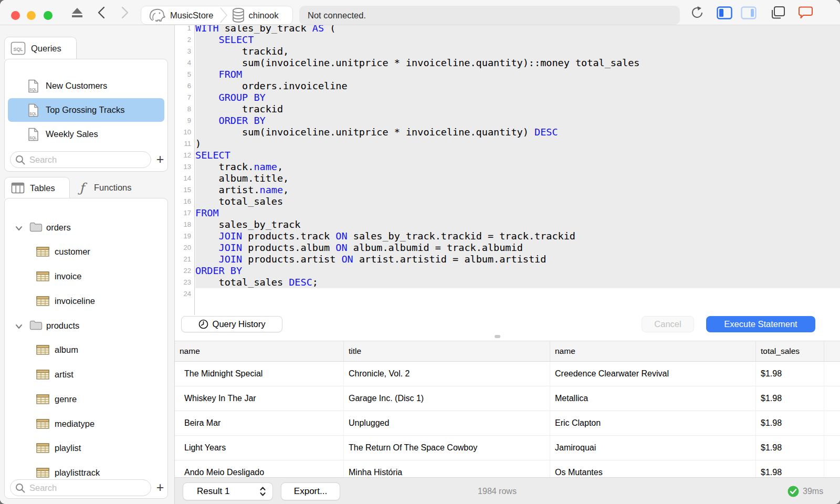 Image resolution: width=840 pixels, height=504 pixels. Describe the element at coordinates (259, 448) in the screenshot. I see `table-cell: Light Years` at that location.